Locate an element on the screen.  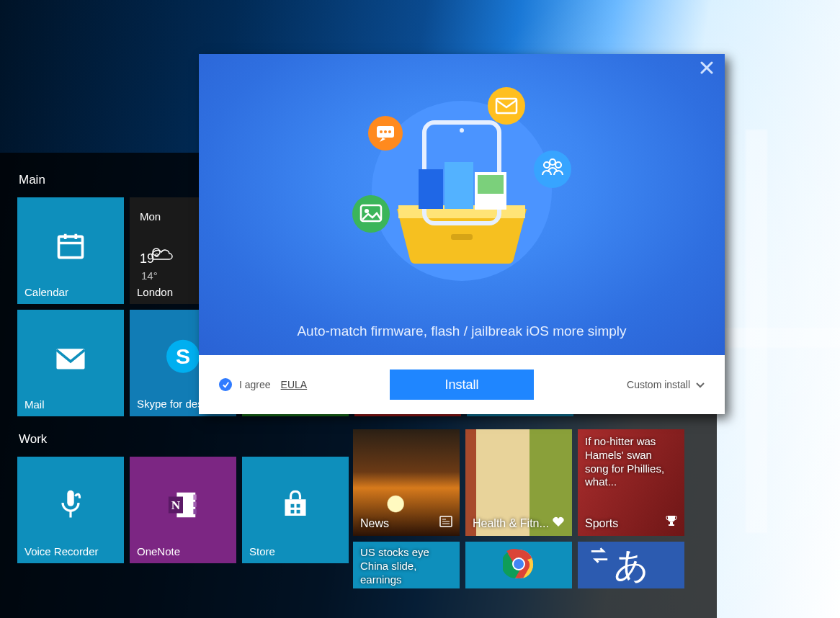
tile-label: Store is located at coordinates (295, 552).